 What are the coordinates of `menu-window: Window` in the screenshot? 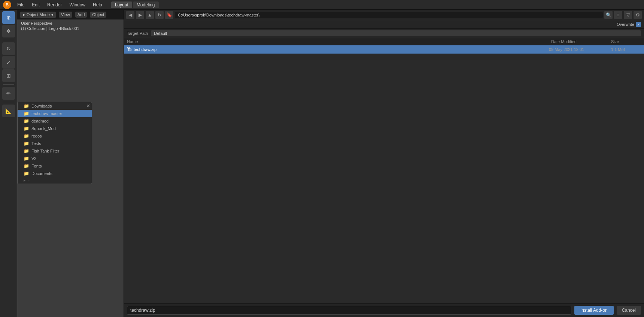 It's located at (77, 5).